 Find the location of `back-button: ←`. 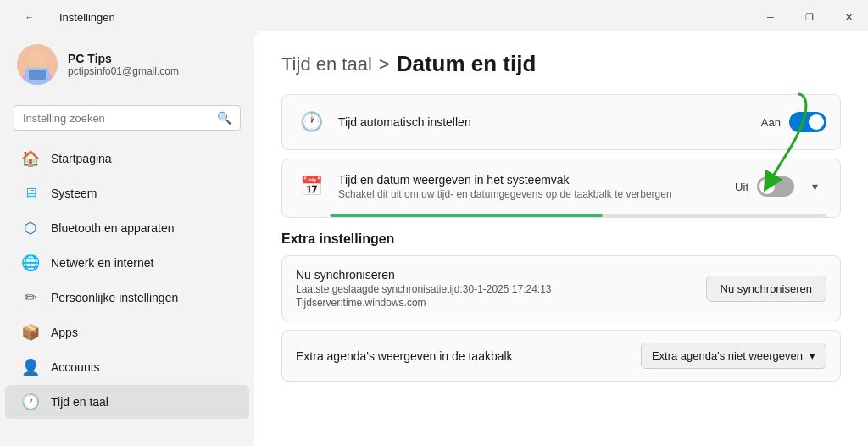

back-button: ← is located at coordinates (30, 17).